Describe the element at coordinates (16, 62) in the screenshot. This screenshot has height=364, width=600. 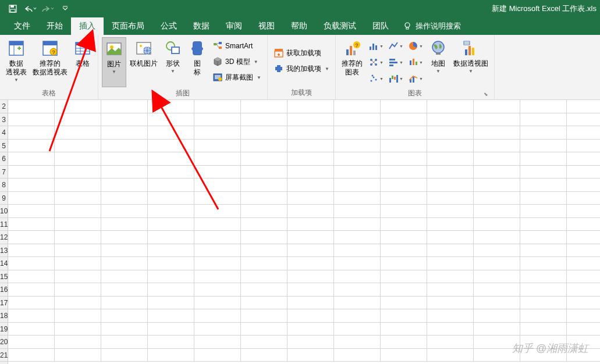
I see `pivot-table-button: 数据 透视表 ▼` at that location.